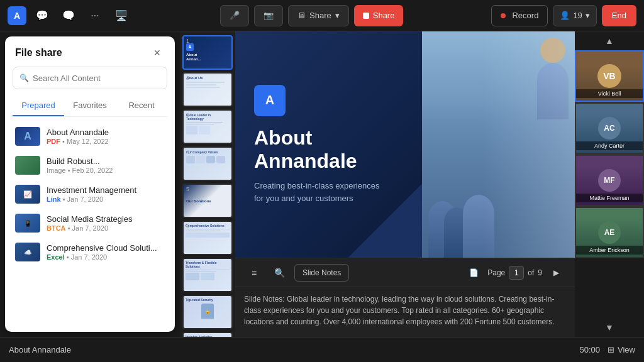 The height and width of the screenshot is (362, 644). I want to click on file-meta: Excel • Jan 7, 2020, so click(106, 257).